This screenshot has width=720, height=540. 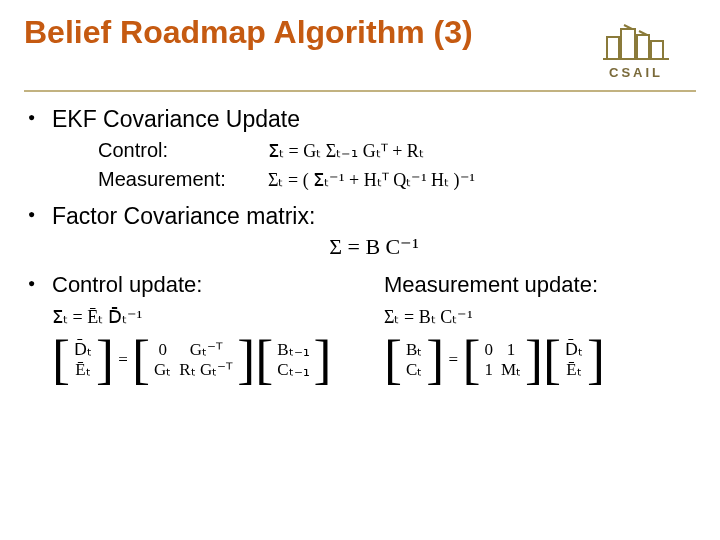 I want to click on ctrl-sigma-eq: Σ̄ₜ = Ēₜ D̄ₜ⁻¹, so click(x=208, y=318).